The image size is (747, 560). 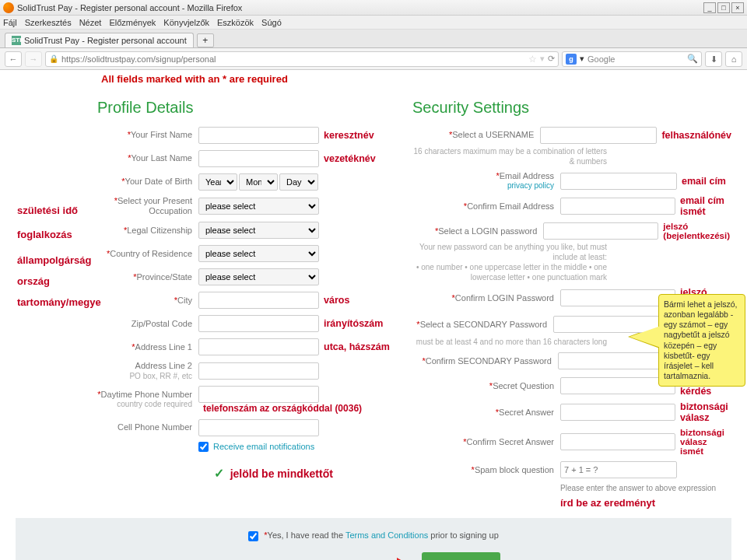 I want to click on pass-help: Your new password can be anything you li…, so click(x=510, y=262).